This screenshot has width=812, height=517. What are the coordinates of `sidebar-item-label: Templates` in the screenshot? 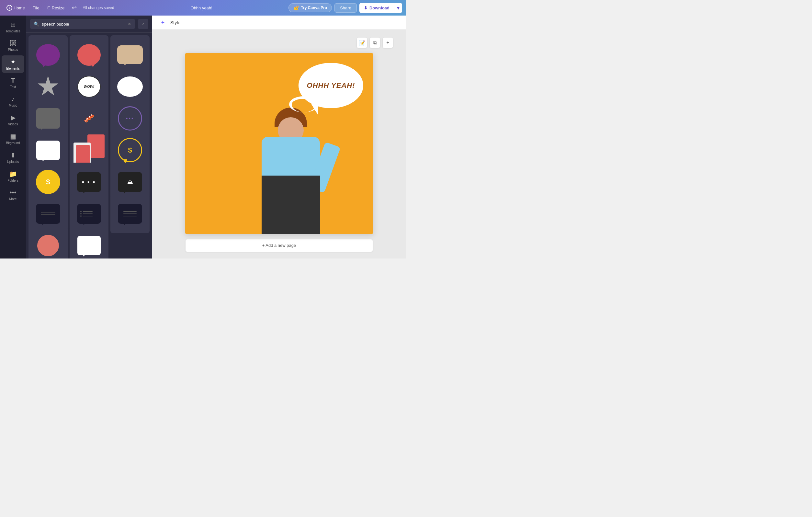 It's located at (13, 31).